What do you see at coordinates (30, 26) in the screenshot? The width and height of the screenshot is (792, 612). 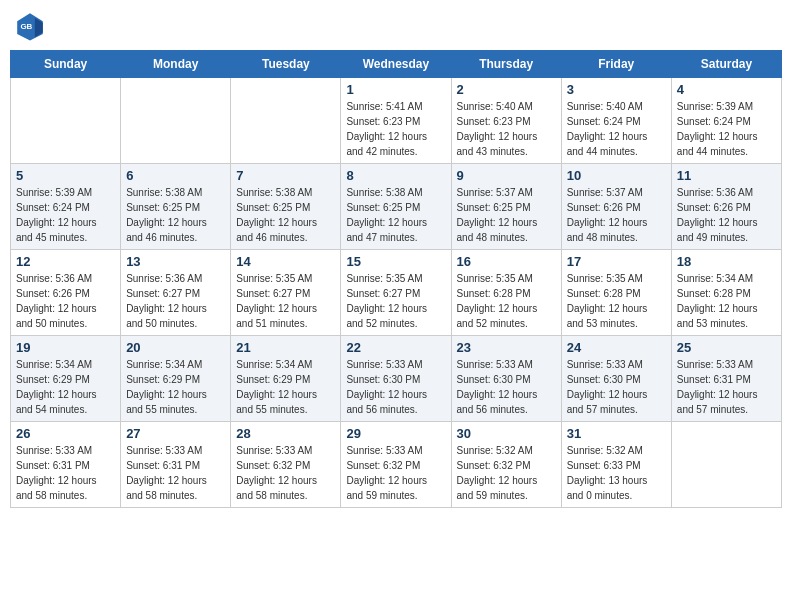 I see `logo-icon: GB` at bounding box center [30, 26].